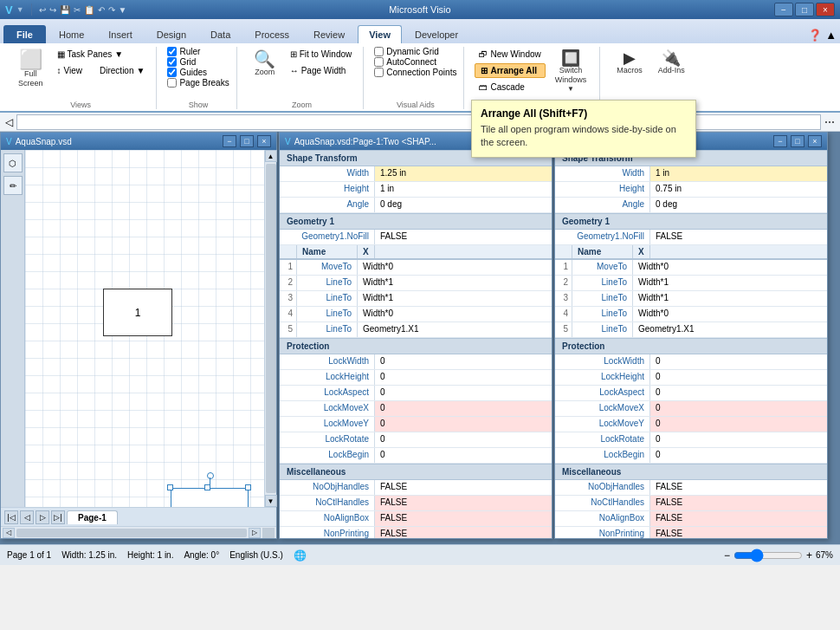 This screenshot has width=840, height=630. What do you see at coordinates (379, 35) in the screenshot?
I see `tab-view: View` at bounding box center [379, 35].